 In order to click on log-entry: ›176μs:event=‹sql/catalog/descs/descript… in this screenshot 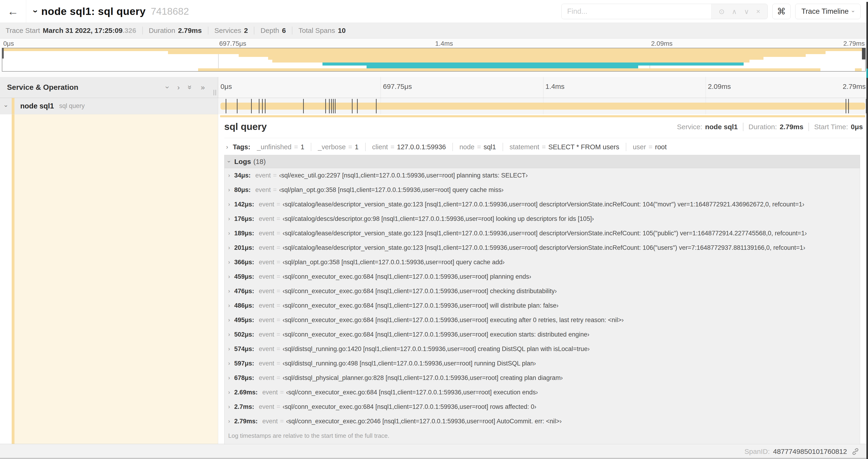, I will do `click(542, 219)`.